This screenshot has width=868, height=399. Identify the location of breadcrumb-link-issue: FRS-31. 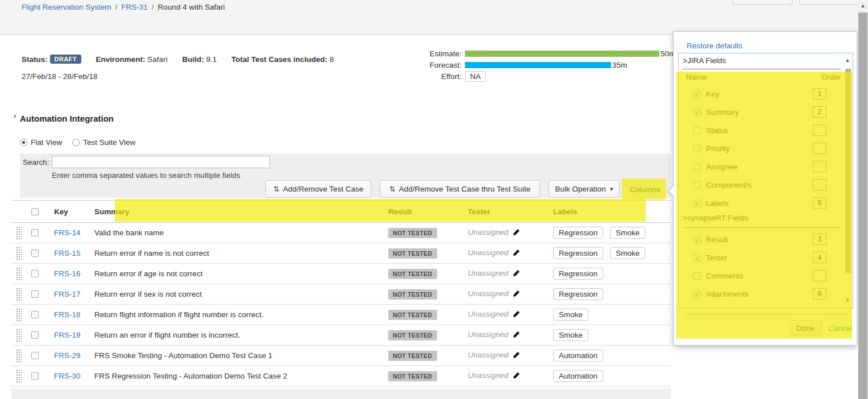
(134, 7).